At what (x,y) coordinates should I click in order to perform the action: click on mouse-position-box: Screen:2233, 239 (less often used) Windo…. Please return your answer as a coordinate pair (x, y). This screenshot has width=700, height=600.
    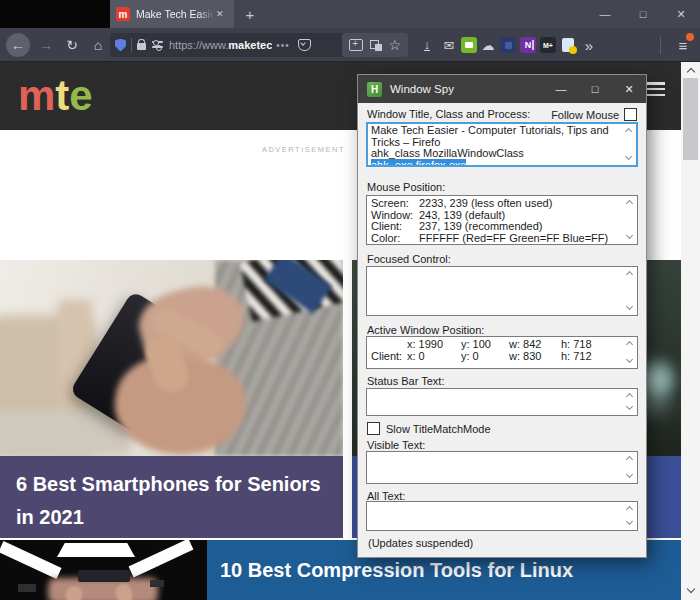
    Looking at the image, I should click on (502, 220).